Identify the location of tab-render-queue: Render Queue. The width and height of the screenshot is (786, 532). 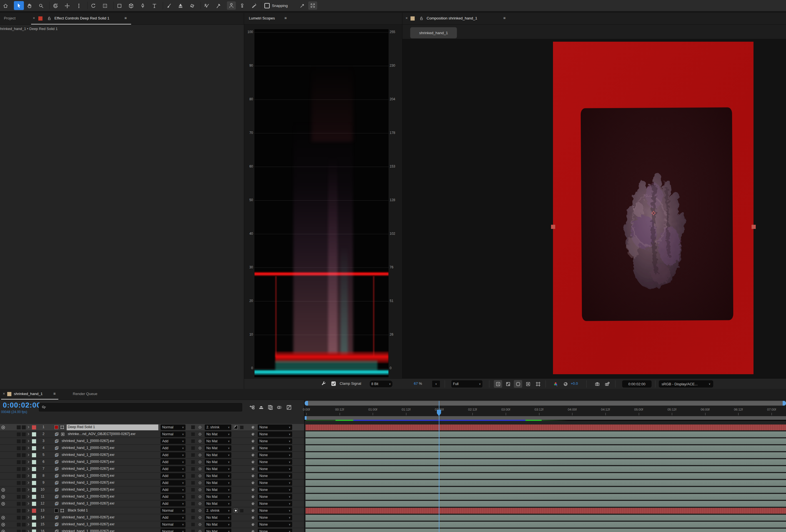
(85, 394).